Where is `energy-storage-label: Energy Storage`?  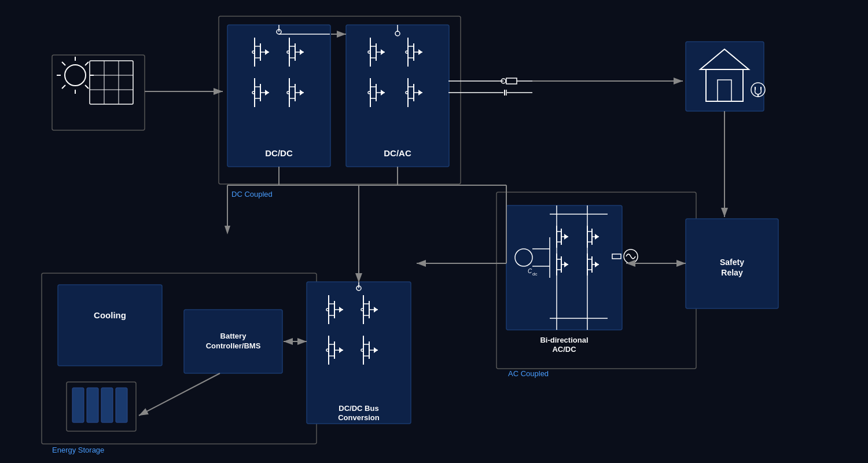 energy-storage-label: Energy Storage is located at coordinates (78, 450).